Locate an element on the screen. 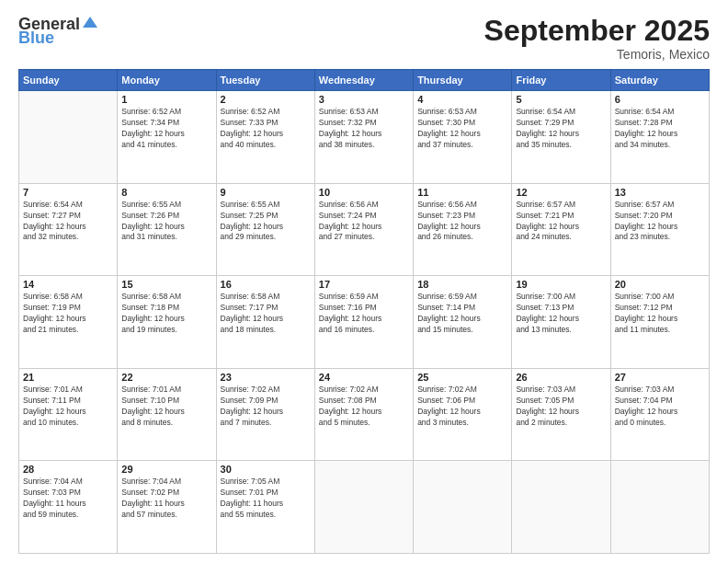 This screenshot has height=563, width=728. day-info: Sunrise: 6:53 AM Sunset: 7:32 PM Dayligh… is located at coordinates (364, 129).